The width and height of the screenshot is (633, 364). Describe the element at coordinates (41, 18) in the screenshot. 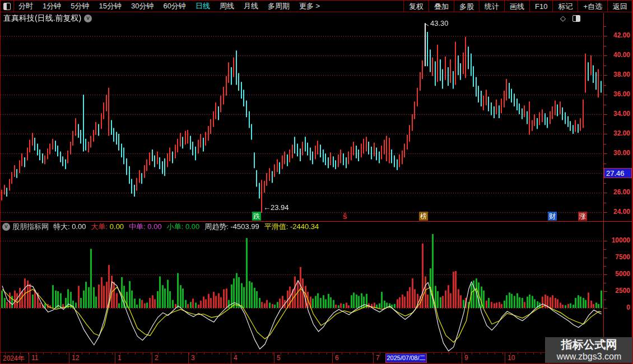

I see `stock-title: 直真科技(日线.前复权)` at that location.